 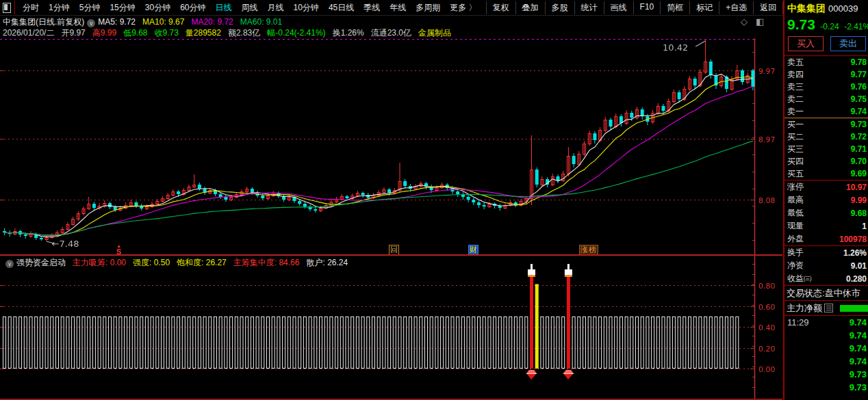 What do you see at coordinates (826, 174) in the screenshot?
I see `bid-level-row: 买五9.69` at bounding box center [826, 174].